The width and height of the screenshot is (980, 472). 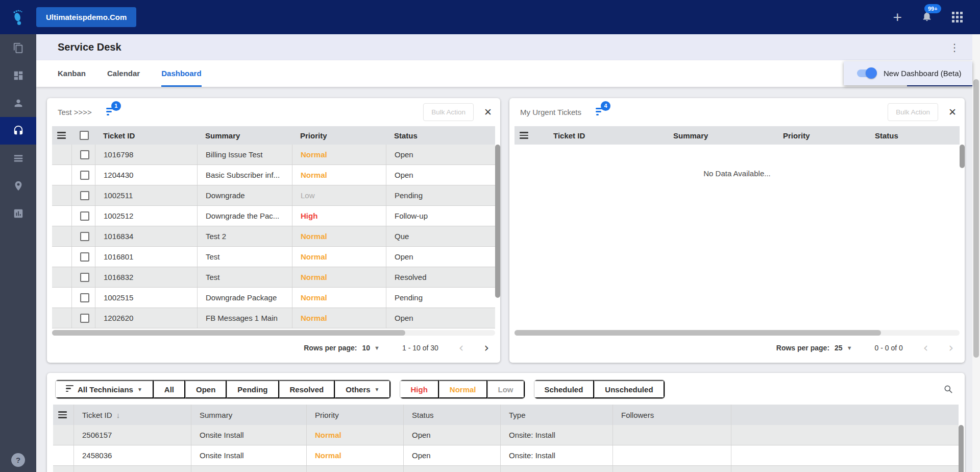 I want to click on rows-per-page-value: 25, so click(x=839, y=348).